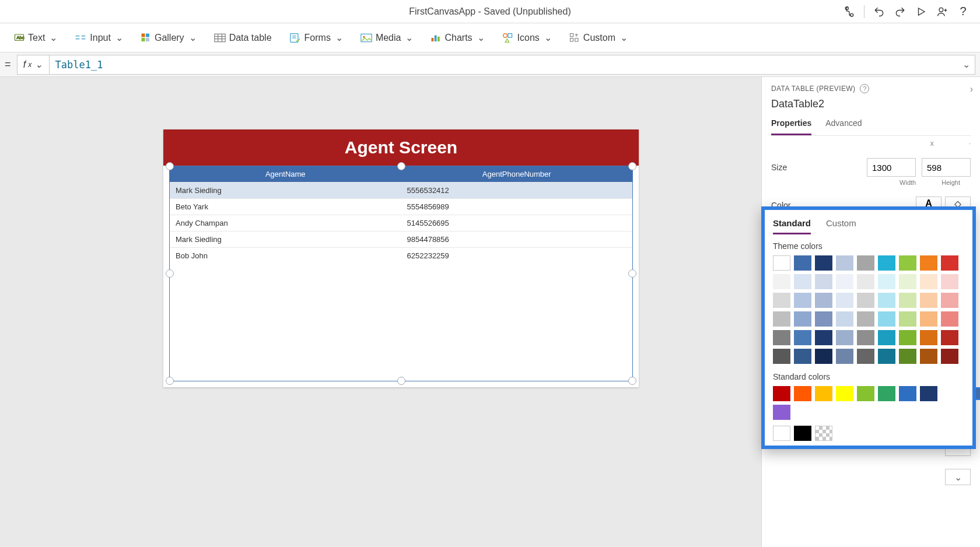 The height and width of the screenshot is (547, 980). What do you see at coordinates (243, 38) in the screenshot?
I see `ribbon-datatable-button: Data table` at bounding box center [243, 38].